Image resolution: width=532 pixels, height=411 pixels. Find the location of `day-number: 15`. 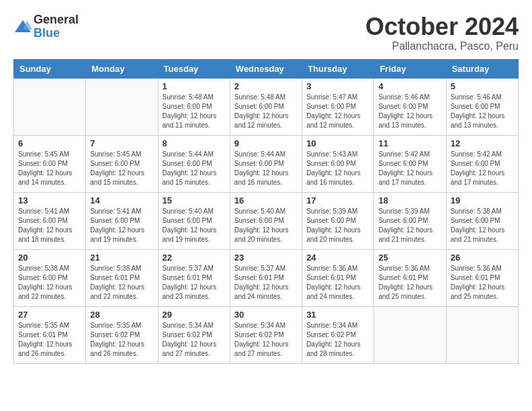

day-number: 15 is located at coordinates (194, 200).